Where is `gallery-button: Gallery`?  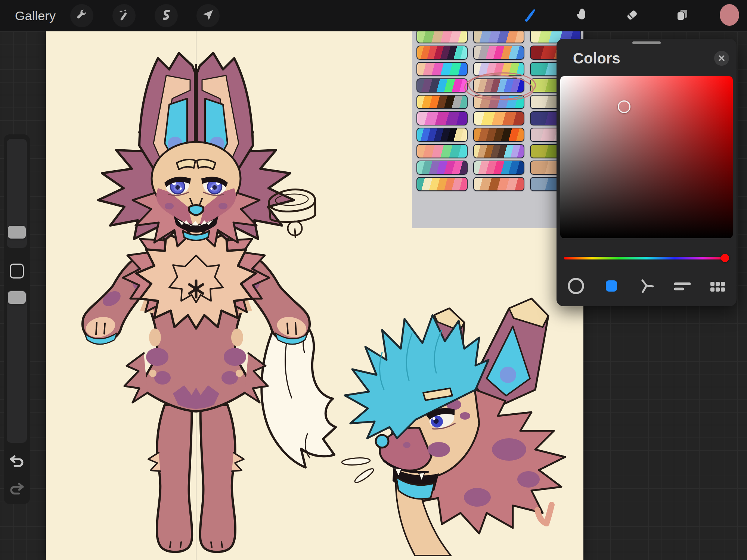 gallery-button: Gallery is located at coordinates (35, 16).